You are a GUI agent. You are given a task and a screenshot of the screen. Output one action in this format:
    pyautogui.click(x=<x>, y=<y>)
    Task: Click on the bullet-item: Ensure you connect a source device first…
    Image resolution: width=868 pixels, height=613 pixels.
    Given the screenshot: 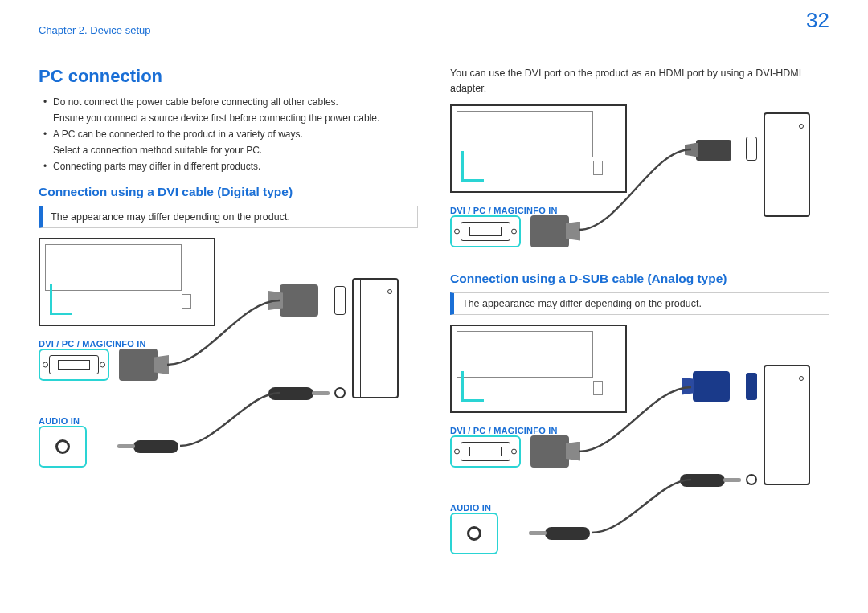 What is the action you would take?
    pyautogui.click(x=231, y=118)
    